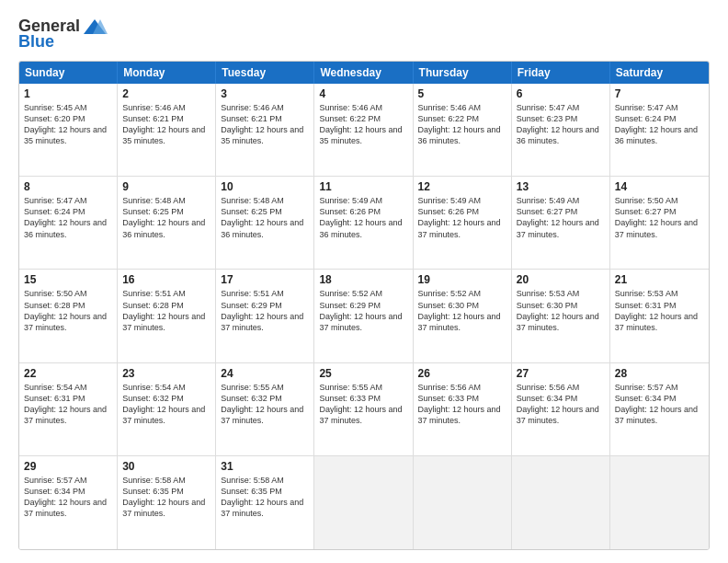  I want to click on calendar-cell: 21 Sunrise: 5:53 AMSunset: 6:31 PMDaylig…, so click(660, 316).